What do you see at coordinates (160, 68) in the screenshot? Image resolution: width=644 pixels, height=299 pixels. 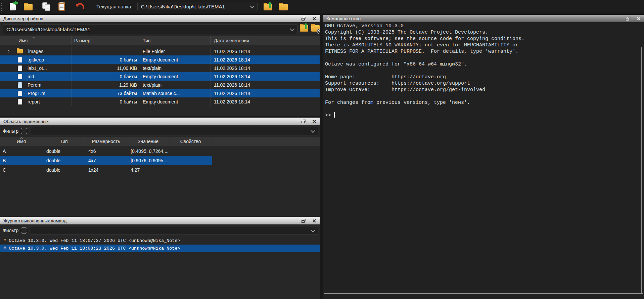 I see `file-row: lab1_ot...11,00 KiBtext/plain11.02.2026 …` at bounding box center [160, 68].